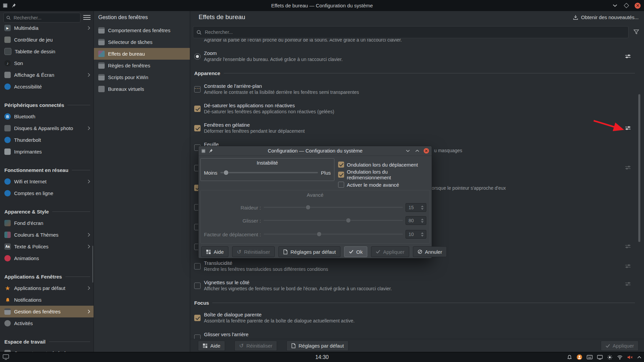 Image resolution: width=644 pixels, height=362 pixels. What do you see at coordinates (638, 6) in the screenshot?
I see `close-button` at bounding box center [638, 6].